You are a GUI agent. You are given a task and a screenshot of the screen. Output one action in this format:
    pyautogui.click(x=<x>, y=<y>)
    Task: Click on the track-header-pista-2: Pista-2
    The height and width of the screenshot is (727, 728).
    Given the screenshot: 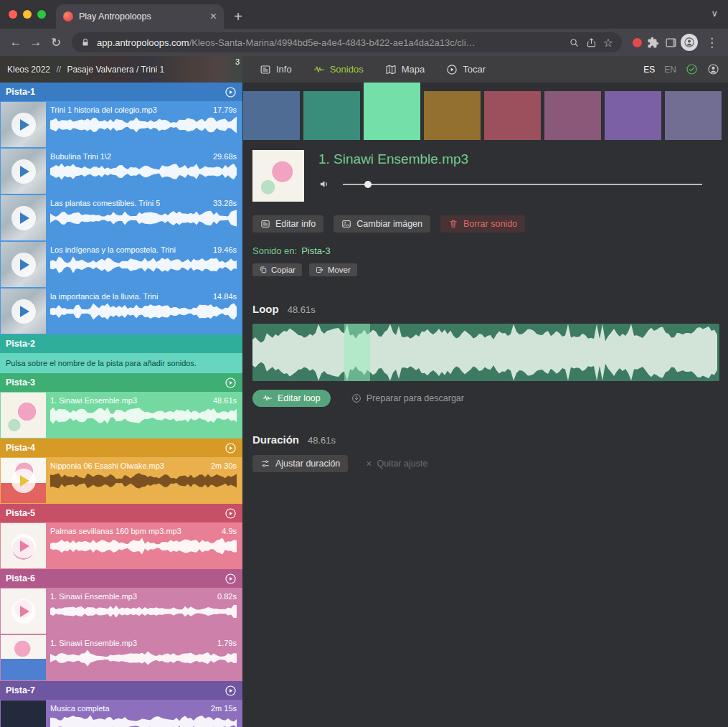 What is the action you would take?
    pyautogui.click(x=121, y=344)
    